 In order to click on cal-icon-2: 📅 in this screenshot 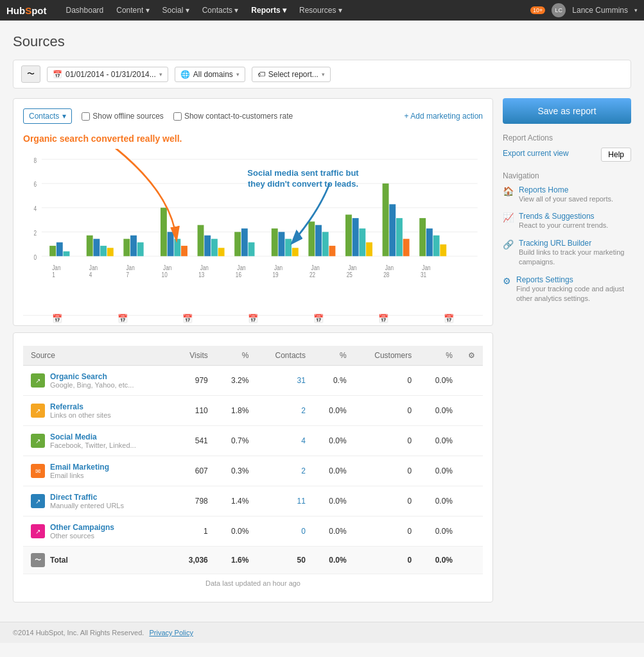, I will do `click(123, 318)`.